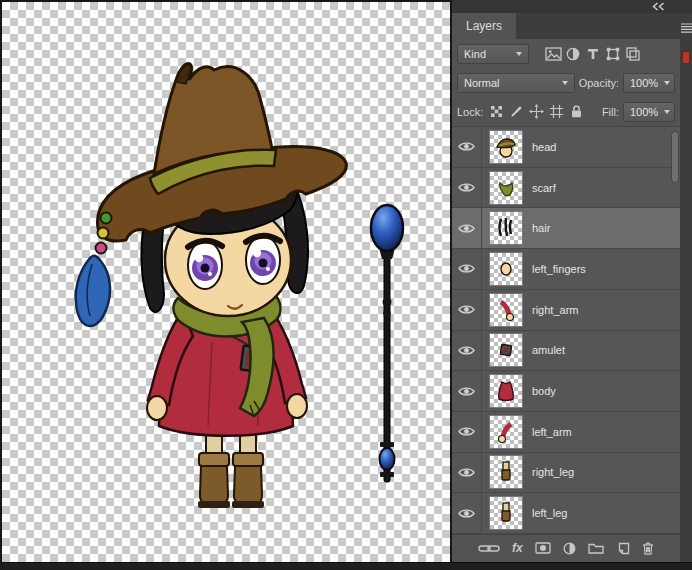  I want to click on kind-filter-dropdown: Kind, so click(493, 54).